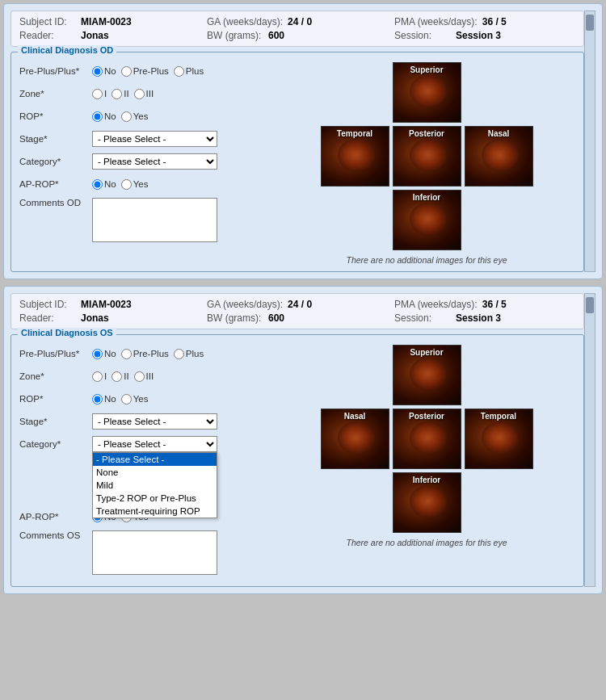  I want to click on pre-plus-plus-label-od: Plus, so click(195, 71).